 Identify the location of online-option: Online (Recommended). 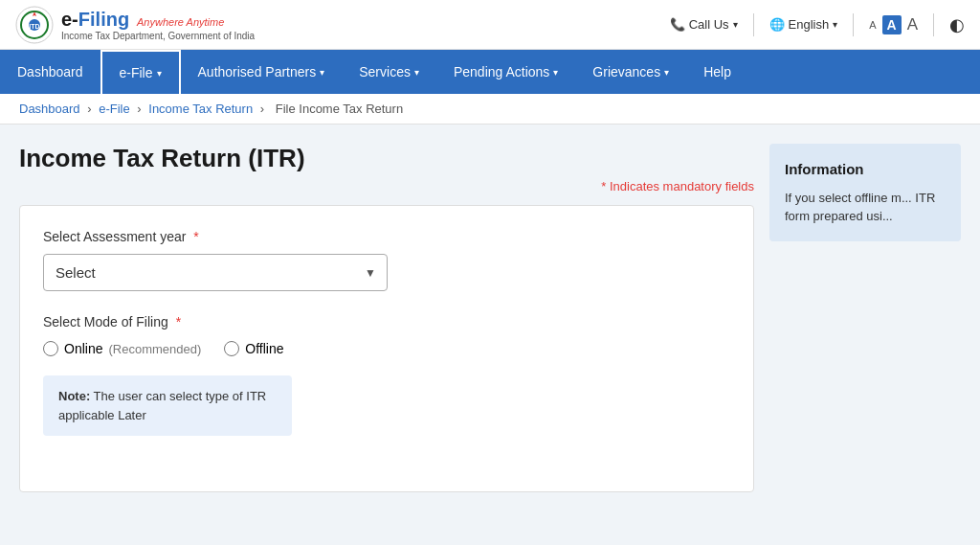
(122, 349).